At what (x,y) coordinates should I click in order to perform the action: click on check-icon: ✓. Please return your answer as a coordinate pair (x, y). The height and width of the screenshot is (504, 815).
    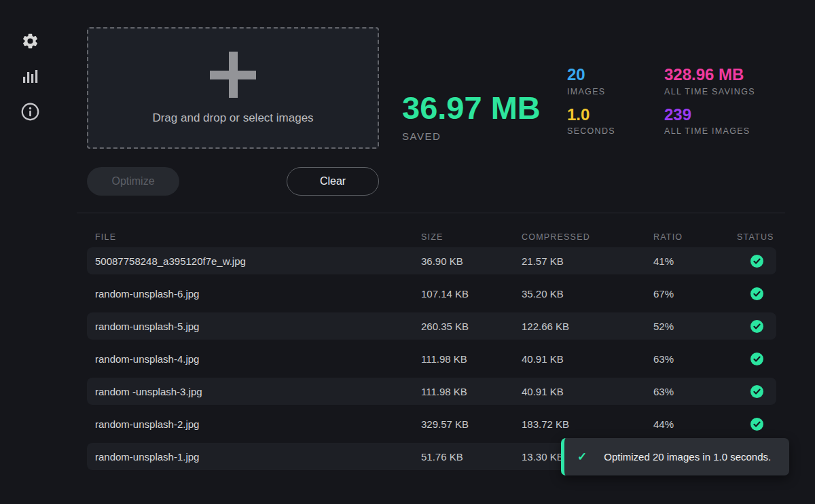
    Looking at the image, I should click on (582, 456).